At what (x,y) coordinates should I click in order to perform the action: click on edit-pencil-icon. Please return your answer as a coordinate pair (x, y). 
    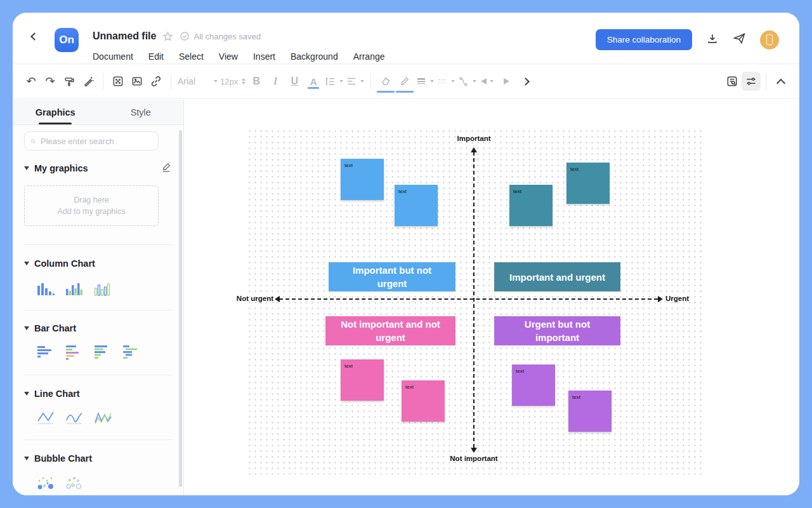
    Looking at the image, I should click on (166, 169).